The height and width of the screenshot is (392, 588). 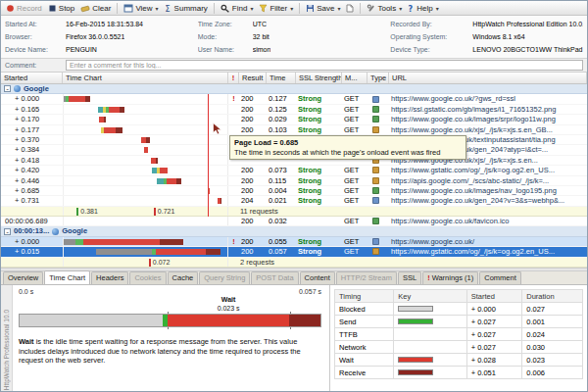 I want to click on page-group-row: -00:00:13...Google, so click(x=294, y=231).